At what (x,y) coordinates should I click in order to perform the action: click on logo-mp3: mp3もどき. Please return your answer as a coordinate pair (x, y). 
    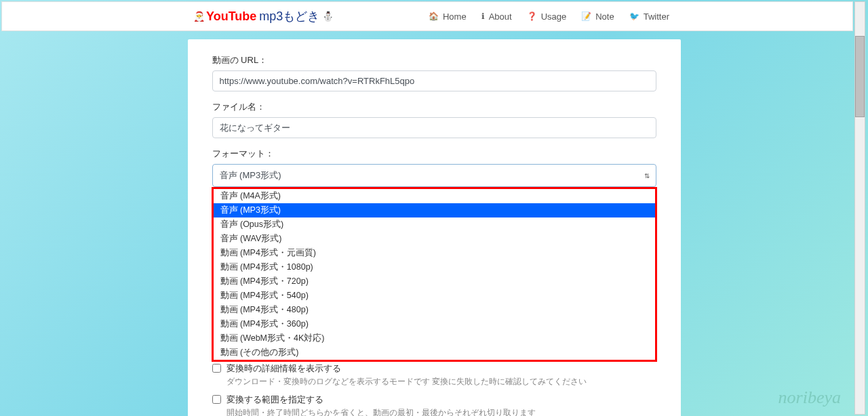
    Looking at the image, I should click on (289, 16).